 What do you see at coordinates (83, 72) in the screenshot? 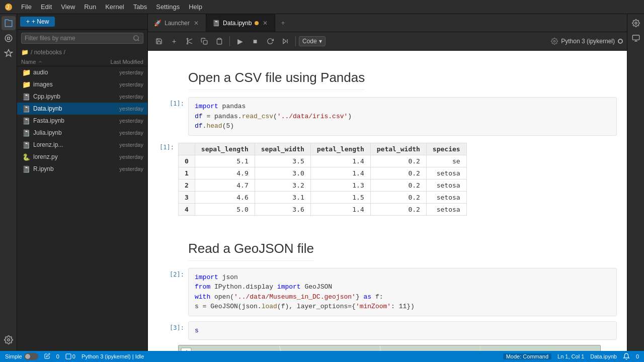
I see `file-item: 📁 audio yesterday` at bounding box center [83, 72].